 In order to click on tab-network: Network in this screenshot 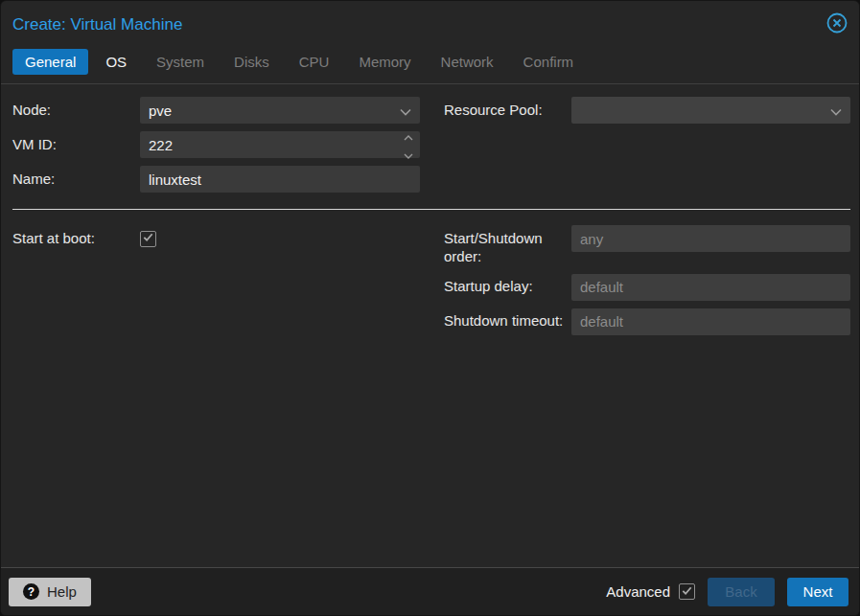, I will do `click(468, 61)`.